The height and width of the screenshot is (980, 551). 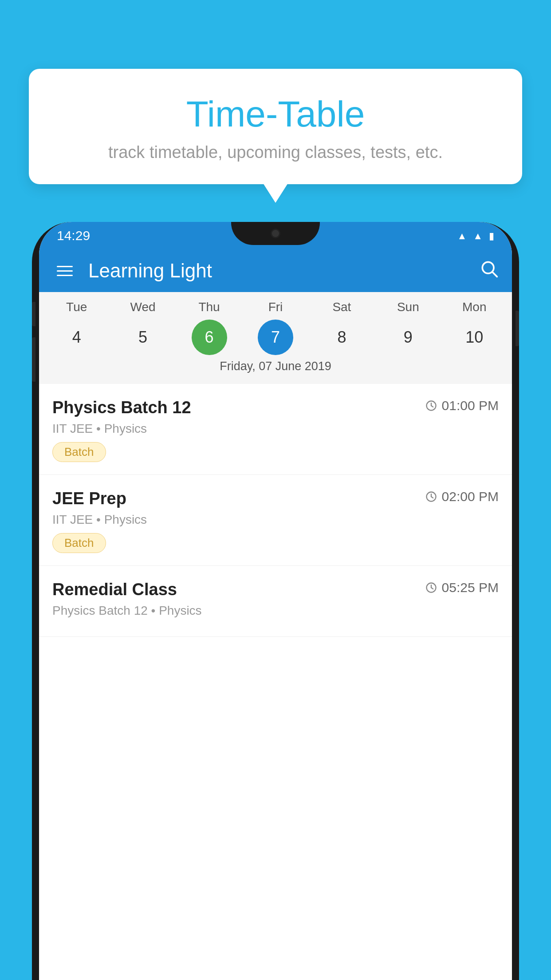 I want to click on schedule-item-0: Physics Batch 12 01:00 PM IIT JEE • Phys…, so click(x=276, y=430).